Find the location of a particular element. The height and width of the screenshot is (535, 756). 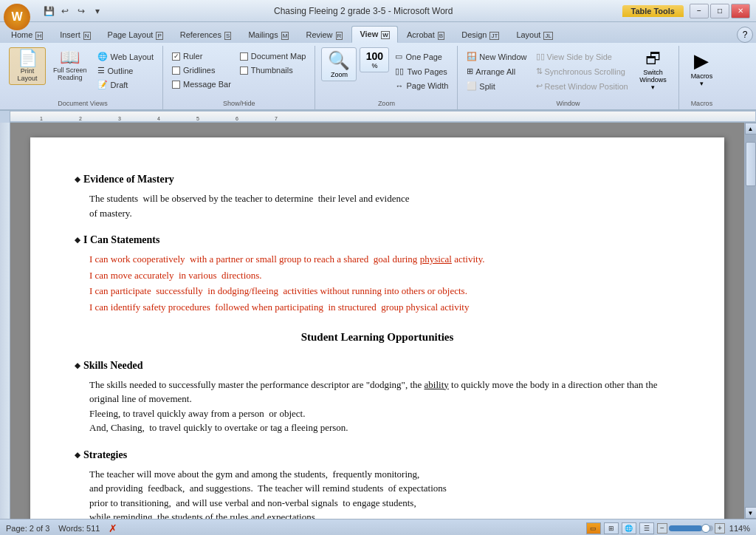

web-layout-button: 🌐 Web Layout is located at coordinates (126, 56).